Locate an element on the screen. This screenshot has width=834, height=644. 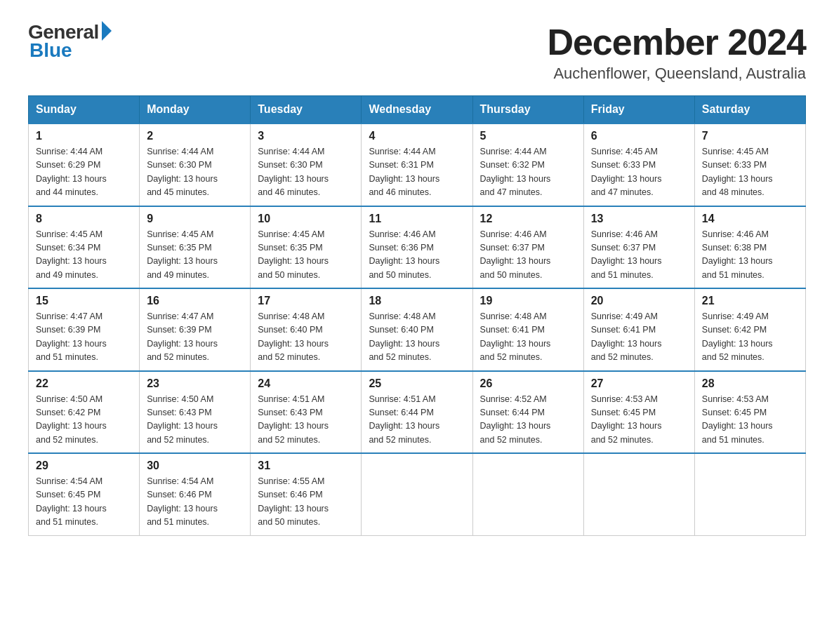
day-info: Sunrise: 4:49 AMSunset: 6:42 PMDaylight:… is located at coordinates (750, 337).